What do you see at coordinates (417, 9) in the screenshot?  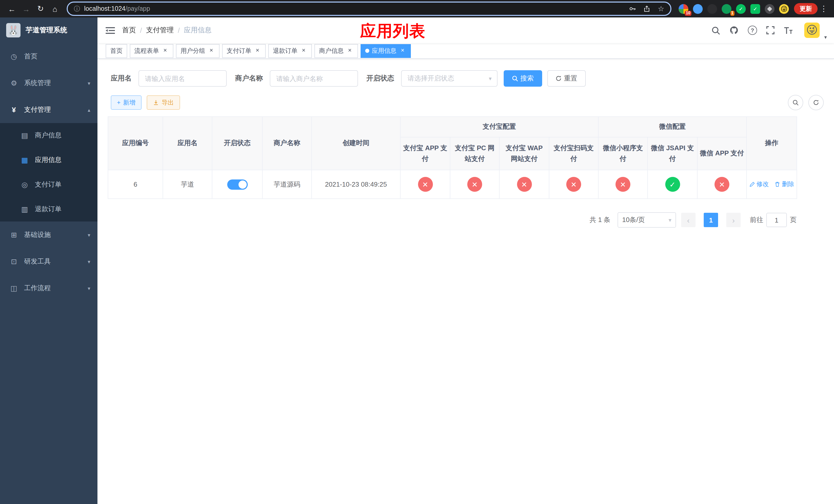 I see `browser-toolbar: ← → ↻ ⌂ ⓘ localhost:1024/pay/app ☆ 10 1 …` at bounding box center [417, 9].